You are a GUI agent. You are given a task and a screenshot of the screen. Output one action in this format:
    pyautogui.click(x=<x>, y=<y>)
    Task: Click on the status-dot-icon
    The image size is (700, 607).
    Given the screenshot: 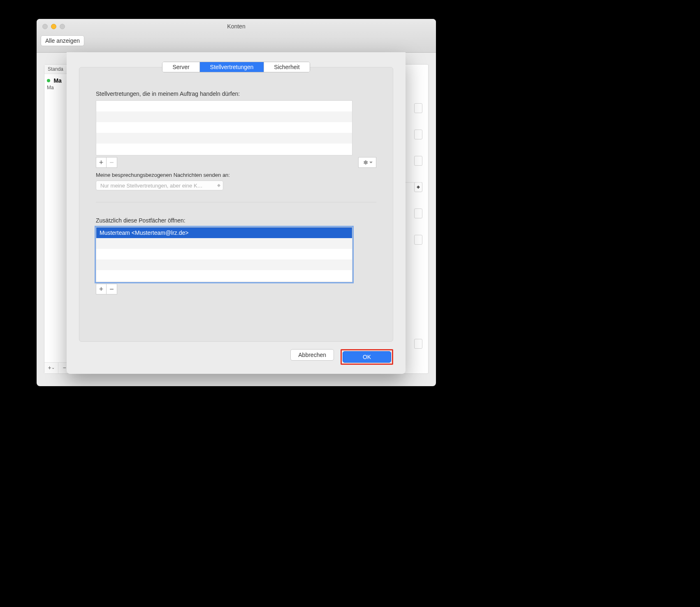 What is the action you would take?
    pyautogui.click(x=49, y=81)
    